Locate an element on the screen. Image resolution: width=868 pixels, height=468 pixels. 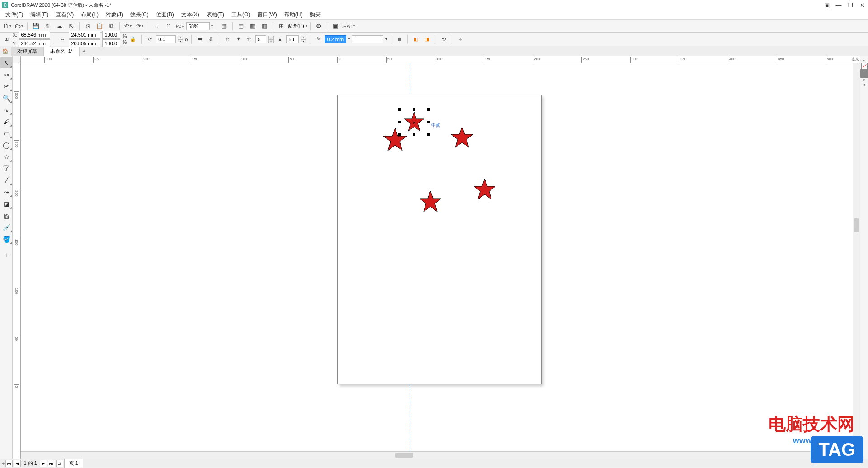
artistic-media-tool: 🖌◢ is located at coordinates (6, 122).